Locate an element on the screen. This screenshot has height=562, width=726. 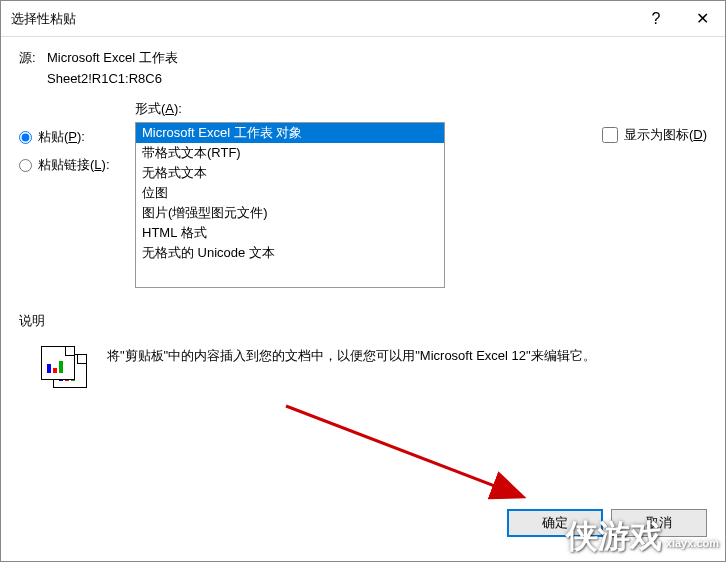
display-as-icon-input is located at coordinates (610, 135).